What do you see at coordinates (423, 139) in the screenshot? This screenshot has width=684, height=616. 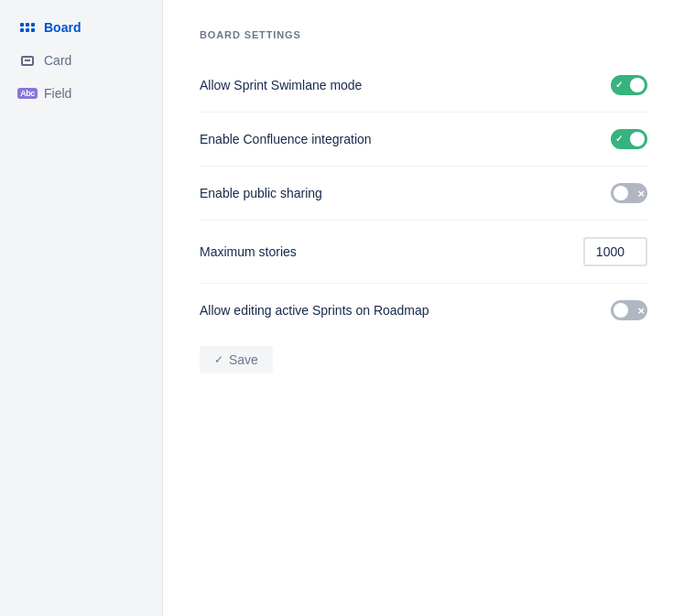 I see `setting-confluence: Enable Confluence integration` at bounding box center [423, 139].